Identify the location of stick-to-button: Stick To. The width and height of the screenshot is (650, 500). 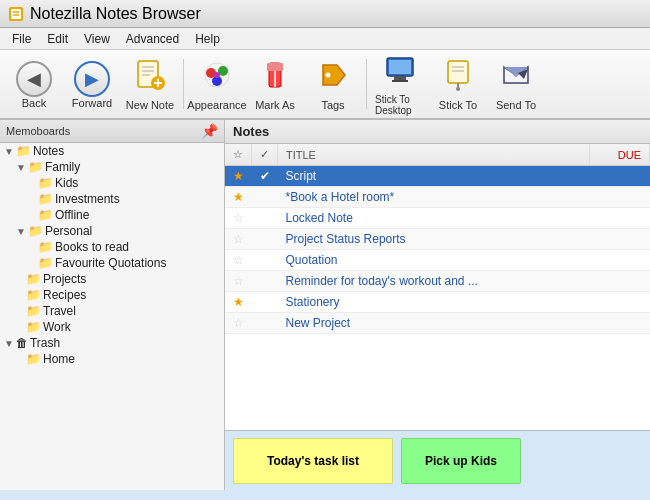
(458, 84).